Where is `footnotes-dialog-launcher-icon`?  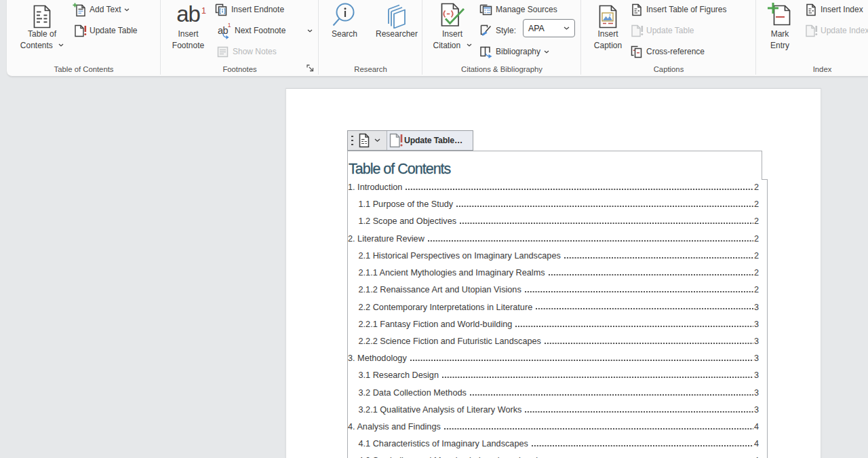
footnotes-dialog-launcher-icon is located at coordinates (311, 69).